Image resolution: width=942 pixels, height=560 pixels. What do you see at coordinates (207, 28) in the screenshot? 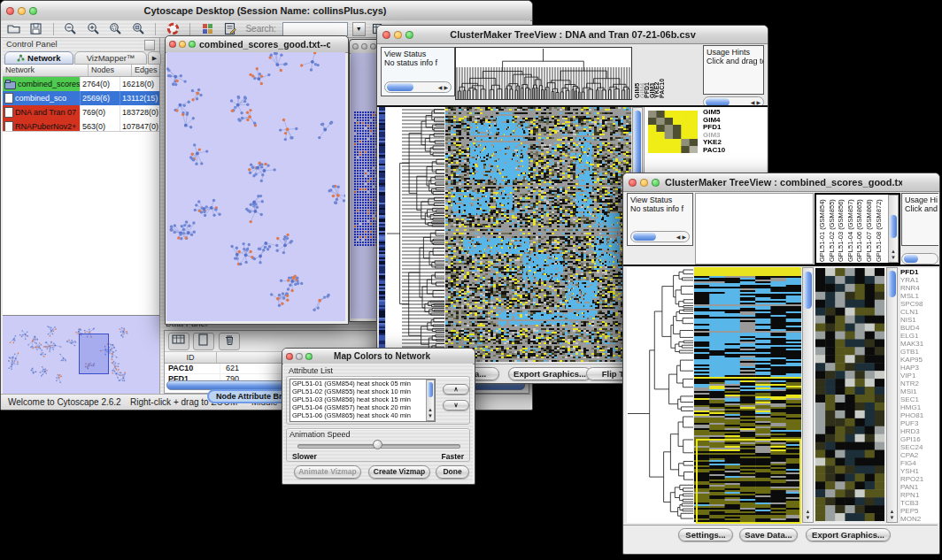
I see `vizmap-icon` at bounding box center [207, 28].